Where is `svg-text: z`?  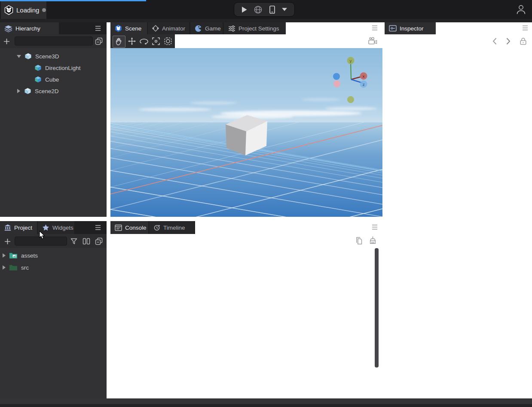 svg-text: z is located at coordinates (364, 85).